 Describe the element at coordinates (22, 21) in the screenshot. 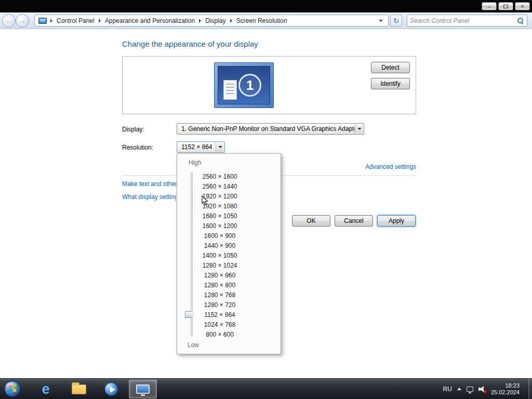

I see `forward-button: →` at that location.